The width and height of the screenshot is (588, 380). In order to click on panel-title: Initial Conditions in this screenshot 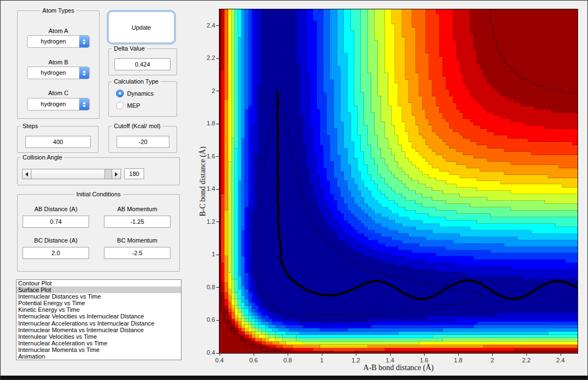, I will do `click(99, 194)`.